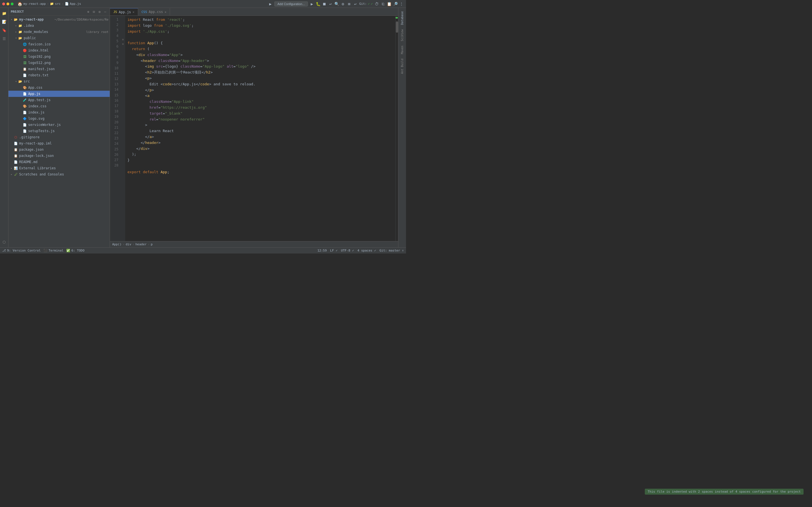 Image resolution: width=812 pixels, height=507 pixels. I want to click on database-panel-btn: Database, so click(402, 18).